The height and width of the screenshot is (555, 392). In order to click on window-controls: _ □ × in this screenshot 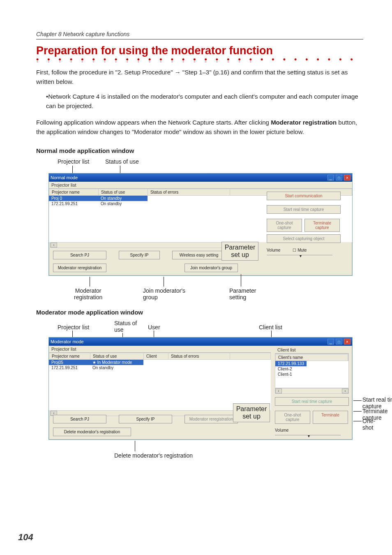, I will do `click(339, 342)`.